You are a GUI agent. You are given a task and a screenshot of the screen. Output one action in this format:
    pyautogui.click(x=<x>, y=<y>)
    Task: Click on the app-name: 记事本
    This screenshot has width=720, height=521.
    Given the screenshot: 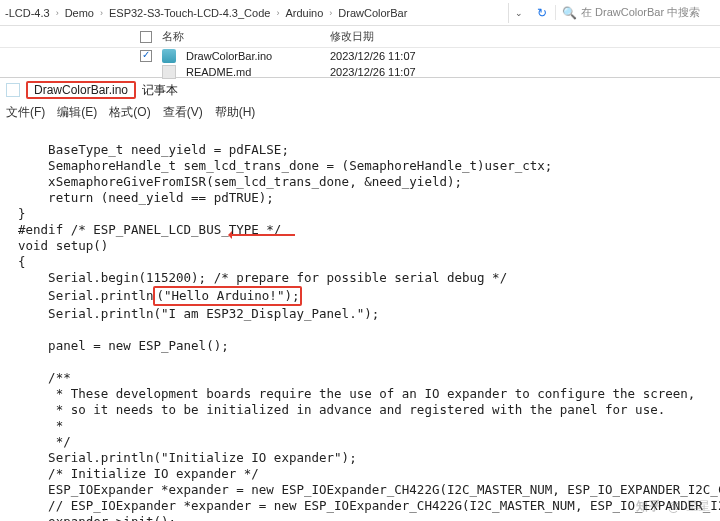 What is the action you would take?
    pyautogui.click(x=160, y=90)
    